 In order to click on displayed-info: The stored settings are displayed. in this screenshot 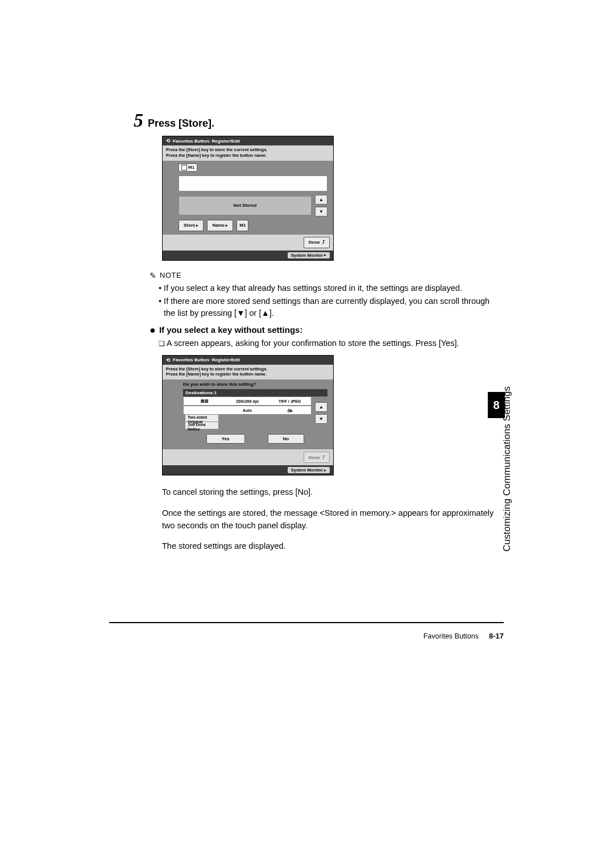, I will do `click(333, 546)`.